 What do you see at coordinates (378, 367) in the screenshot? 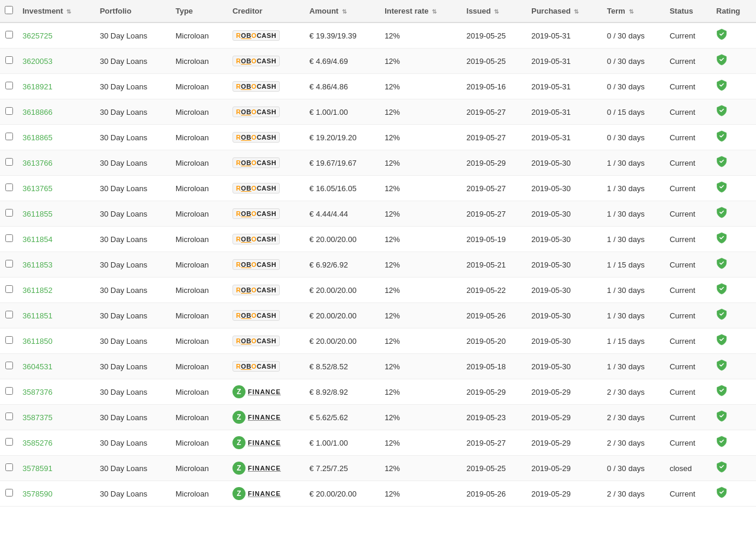
I see `table-row: 3604531 30 Day Loans Microloan ROBOCASH …` at bounding box center [378, 367].